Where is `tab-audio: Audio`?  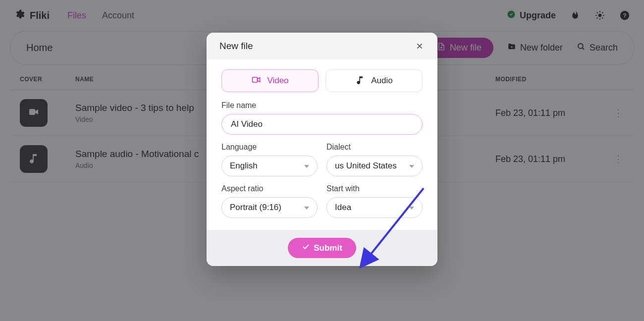
tab-audio: Audio is located at coordinates (374, 81).